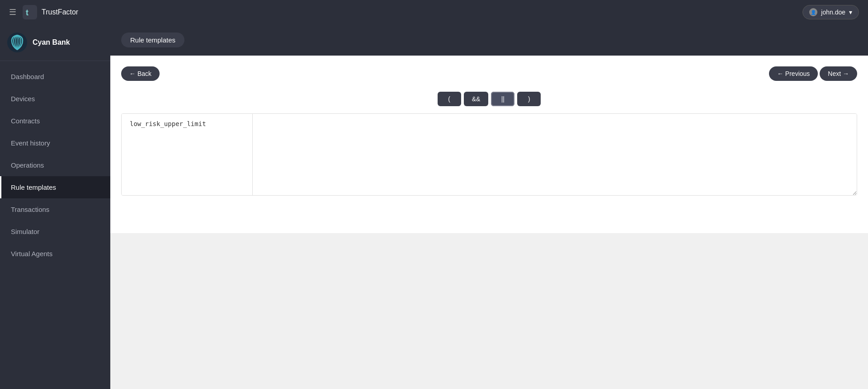 The width and height of the screenshot is (868, 389). Describe the element at coordinates (489, 40) in the screenshot. I see `page-header: Rule templates` at that location.